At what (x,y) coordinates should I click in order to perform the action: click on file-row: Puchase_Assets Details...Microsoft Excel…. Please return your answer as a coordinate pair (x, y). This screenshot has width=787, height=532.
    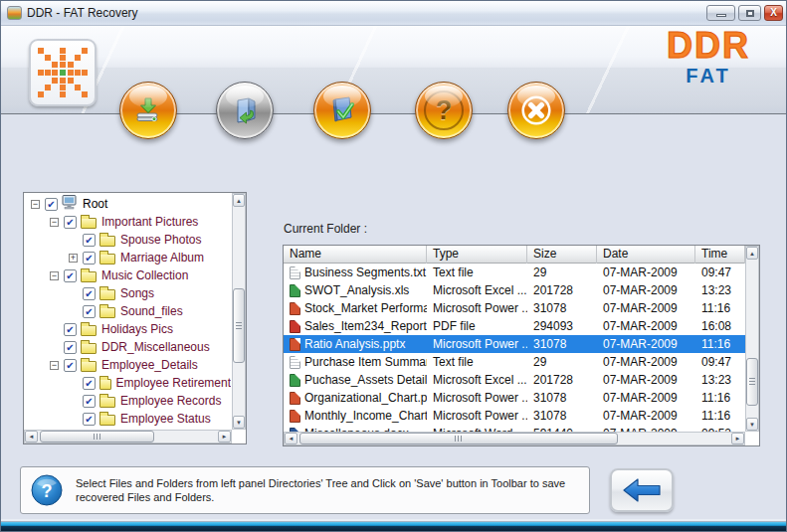
    Looking at the image, I should click on (514, 380).